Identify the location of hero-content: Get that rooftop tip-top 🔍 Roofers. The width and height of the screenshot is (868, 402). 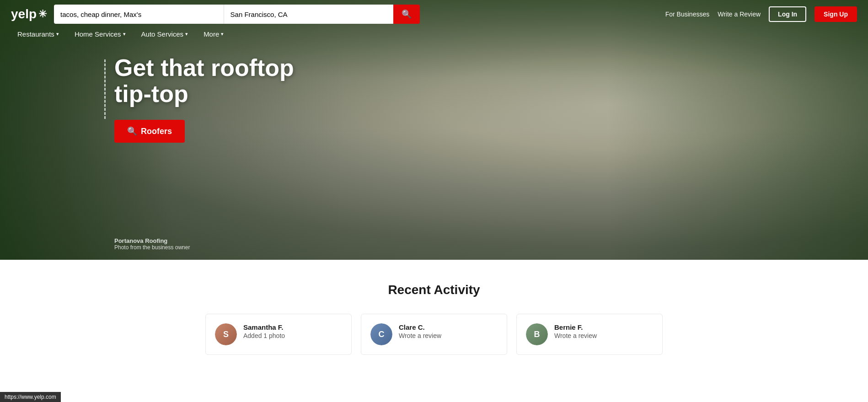
(204, 99).